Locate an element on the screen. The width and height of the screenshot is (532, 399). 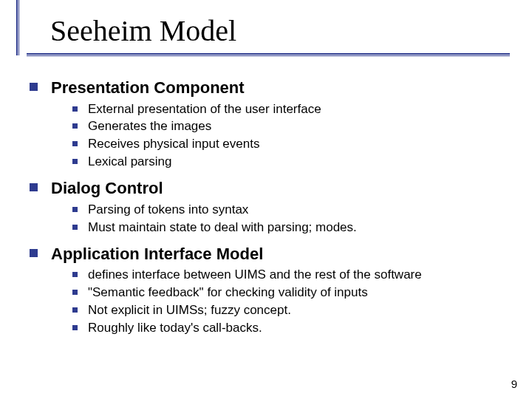
section-heading: Presentation Component is located at coordinates (266, 88).